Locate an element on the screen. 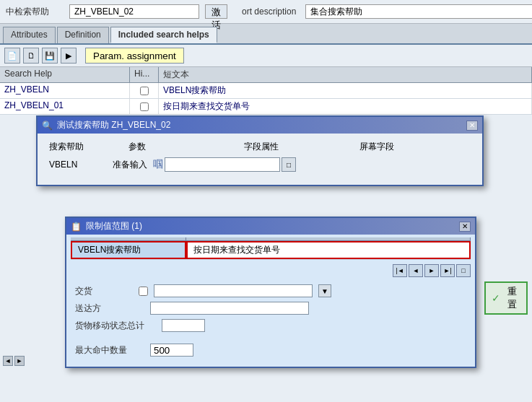 The image size is (532, 402). vbeln-label: VBELN is located at coordinates (78, 165).